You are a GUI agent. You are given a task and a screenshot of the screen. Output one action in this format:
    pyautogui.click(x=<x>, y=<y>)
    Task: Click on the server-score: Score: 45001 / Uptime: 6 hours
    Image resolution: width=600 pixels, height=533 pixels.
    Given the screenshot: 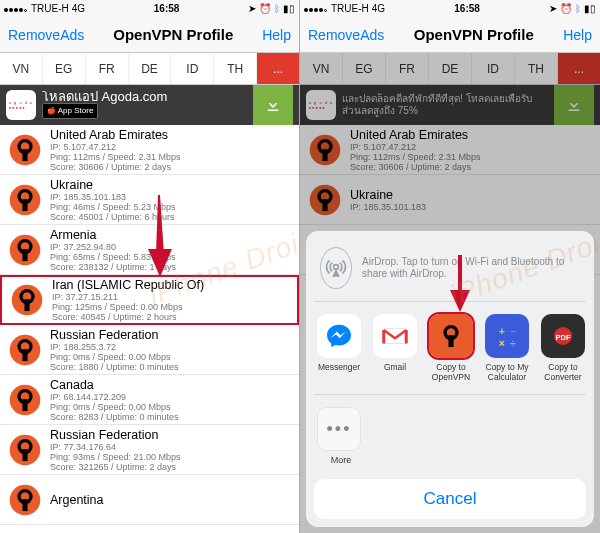 What is the action you would take?
    pyautogui.click(x=170, y=217)
    